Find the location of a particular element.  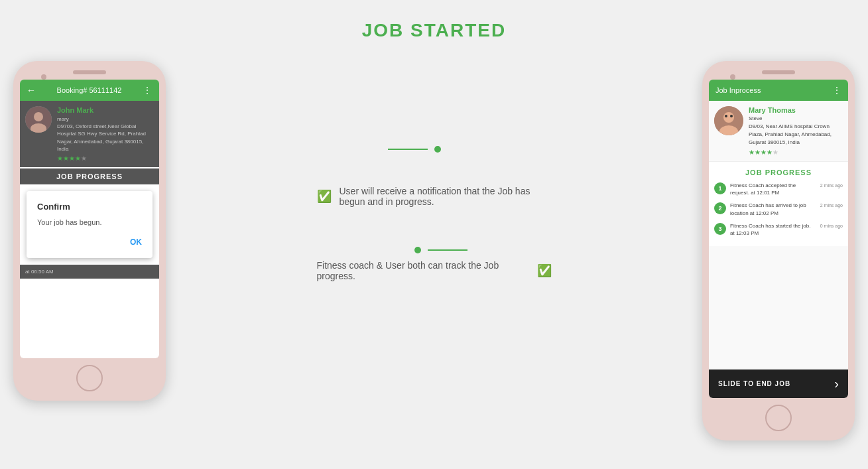

left-phone-home-button is located at coordinates (90, 378).